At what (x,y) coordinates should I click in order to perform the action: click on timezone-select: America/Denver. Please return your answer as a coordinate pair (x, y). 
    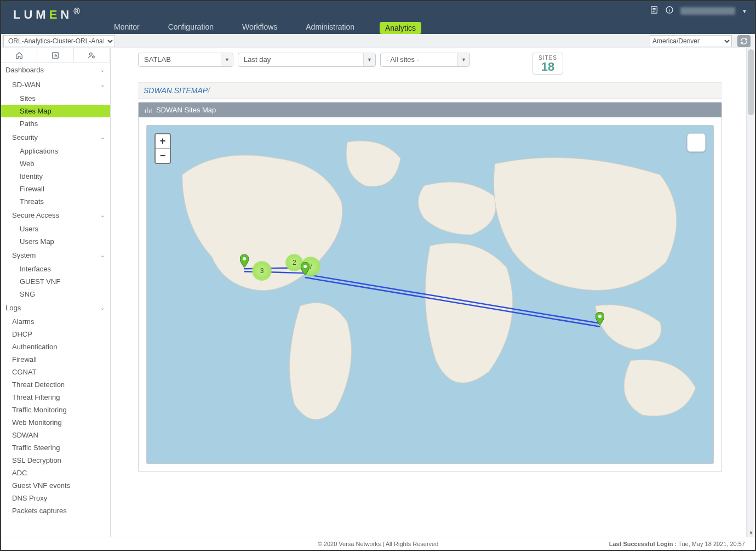
    Looking at the image, I should click on (691, 41).